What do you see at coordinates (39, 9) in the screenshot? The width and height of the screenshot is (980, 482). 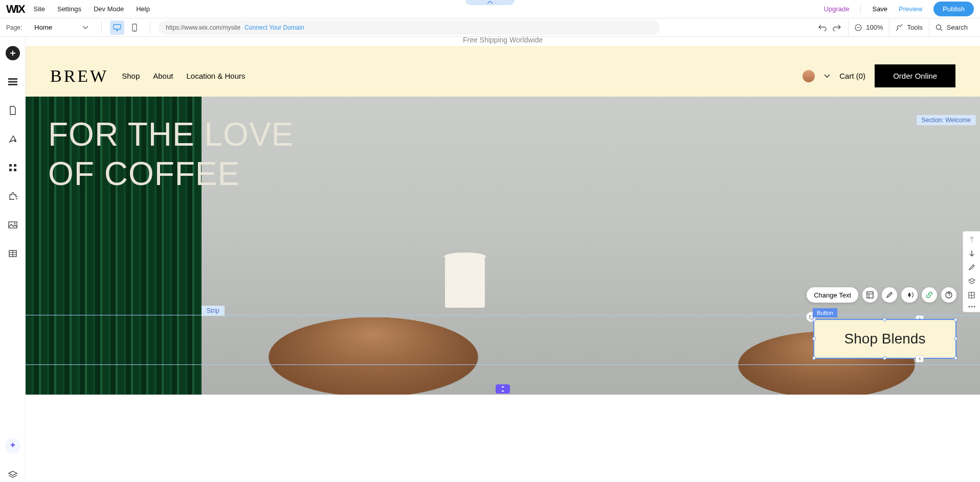 I see `menu-site: Site` at bounding box center [39, 9].